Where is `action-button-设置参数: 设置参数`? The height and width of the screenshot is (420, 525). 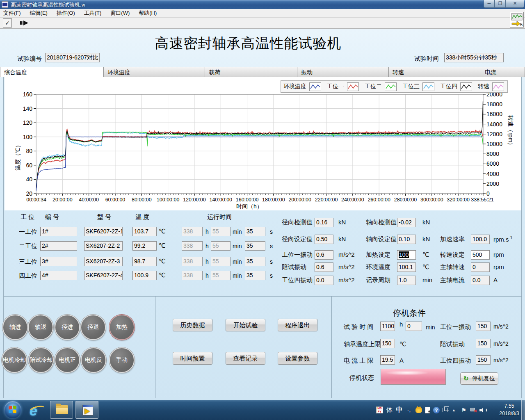
action-button-设置参数: 设置参数 is located at coordinates (298, 358).